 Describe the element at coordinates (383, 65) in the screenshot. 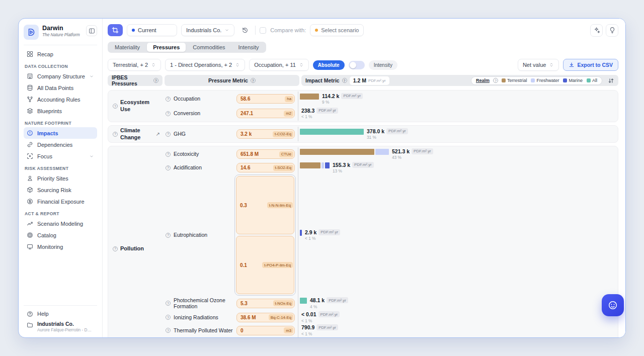

I see `intensity-mode-pill: Intensity` at that location.